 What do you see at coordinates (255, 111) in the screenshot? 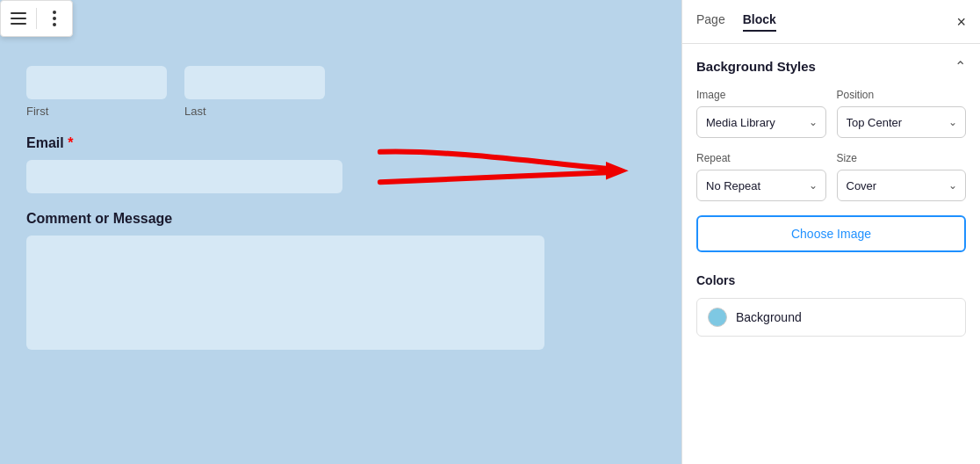
I see `last-name-label: Last` at bounding box center [255, 111].